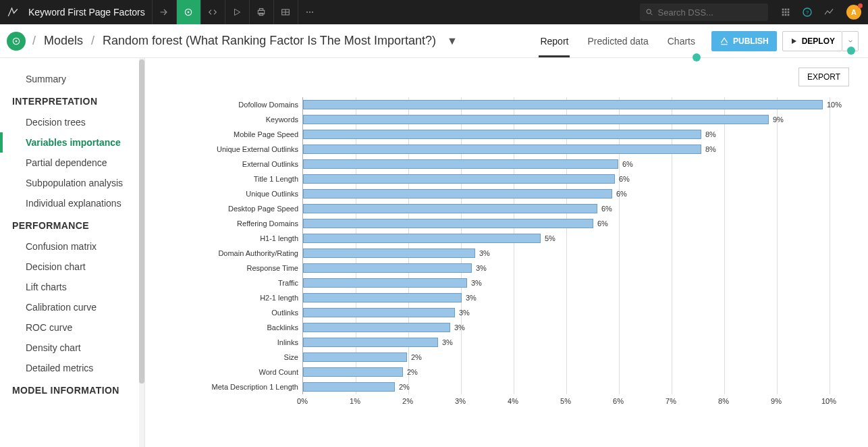 The image size is (868, 447). I want to click on chart-row: Outlinks3%, so click(517, 313).